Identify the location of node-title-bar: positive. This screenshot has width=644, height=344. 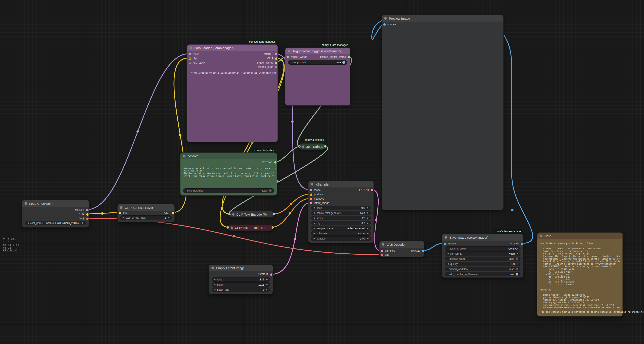
(228, 156).